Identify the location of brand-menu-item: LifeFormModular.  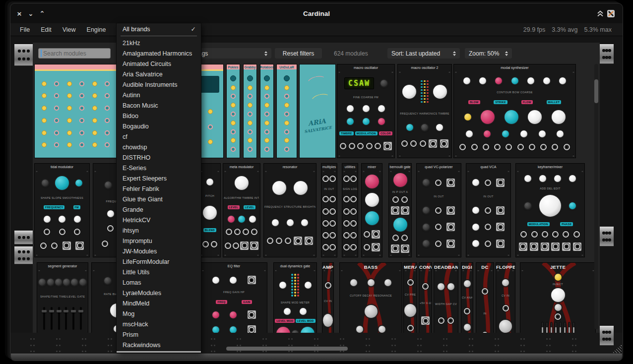
(159, 262).